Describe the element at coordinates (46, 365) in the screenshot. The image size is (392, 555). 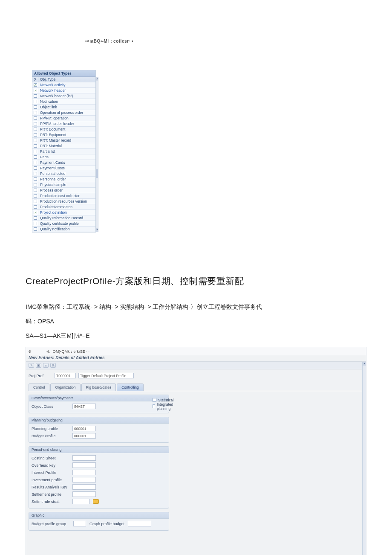
I see `toolbar-icon: ⌂` at that location.